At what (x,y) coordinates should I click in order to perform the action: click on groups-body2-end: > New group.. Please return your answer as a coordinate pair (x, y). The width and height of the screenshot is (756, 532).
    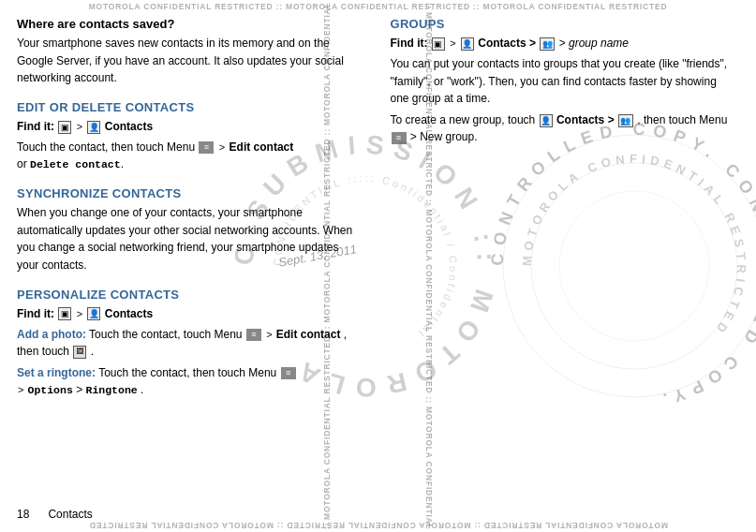
    Looking at the image, I should click on (444, 137).